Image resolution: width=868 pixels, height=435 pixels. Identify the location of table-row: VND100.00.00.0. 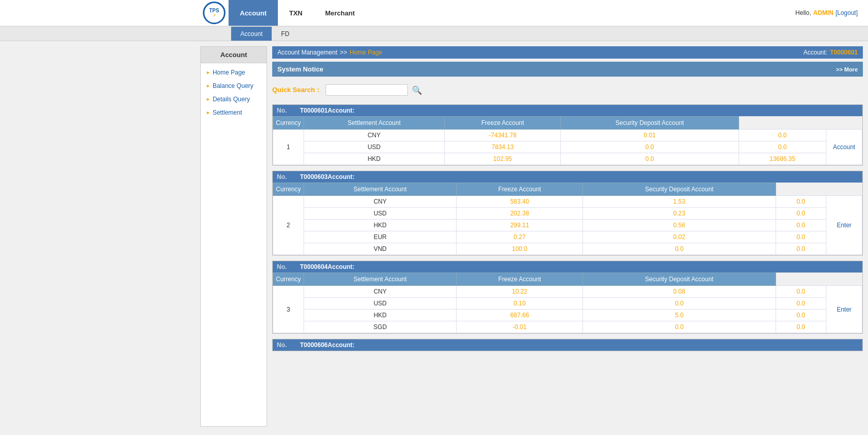
(568, 249).